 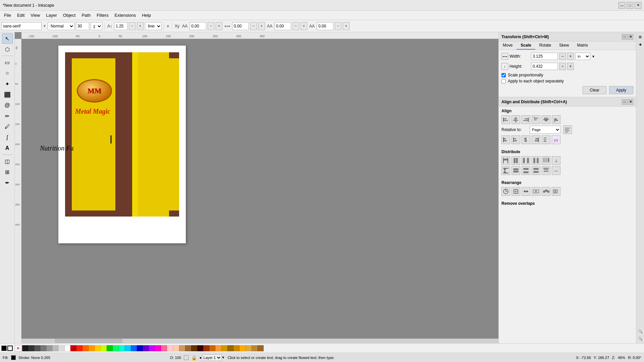 What do you see at coordinates (638, 5) in the screenshot?
I see `close-button: ✕` at bounding box center [638, 5].